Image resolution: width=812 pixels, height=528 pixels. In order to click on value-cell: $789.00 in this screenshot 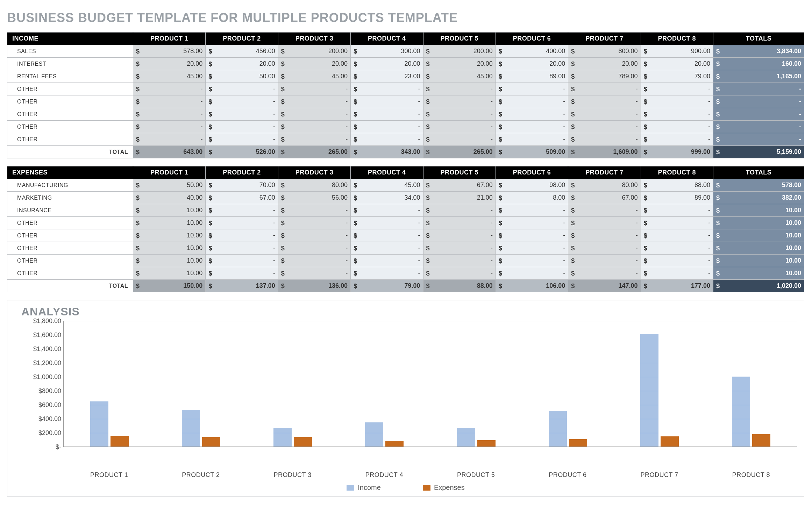, I will do `click(604, 77)`.